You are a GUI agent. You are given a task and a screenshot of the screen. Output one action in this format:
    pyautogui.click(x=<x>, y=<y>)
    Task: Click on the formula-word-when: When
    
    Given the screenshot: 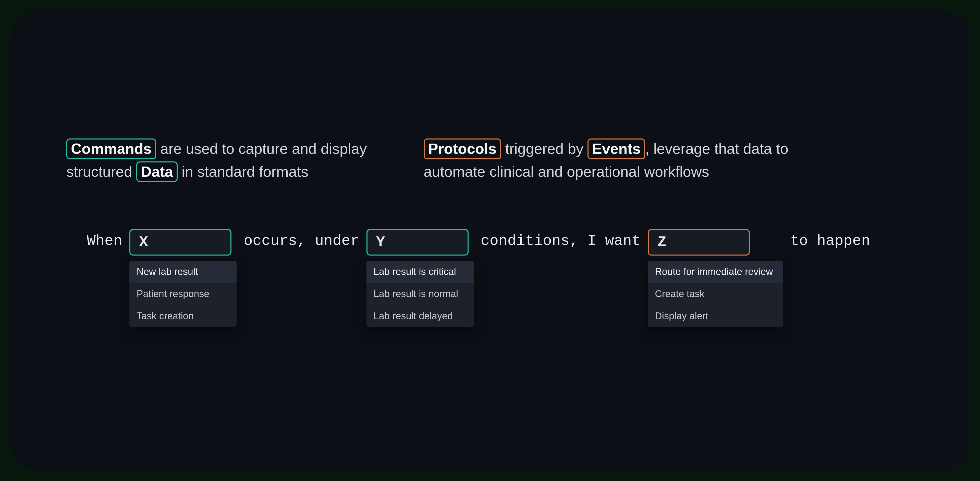 What is the action you would take?
    pyautogui.click(x=104, y=239)
    